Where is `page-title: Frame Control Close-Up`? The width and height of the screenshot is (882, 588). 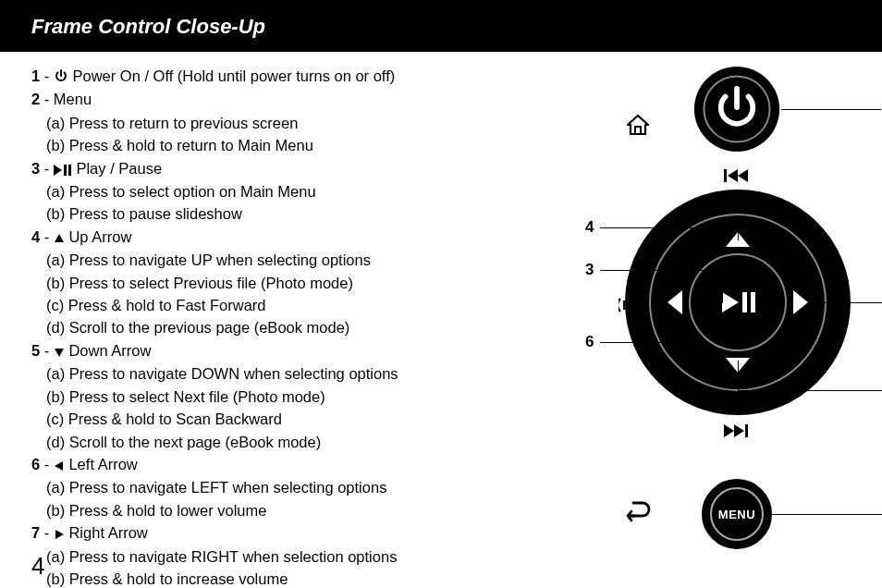 page-title: Frame Control Close-Up is located at coordinates (148, 26).